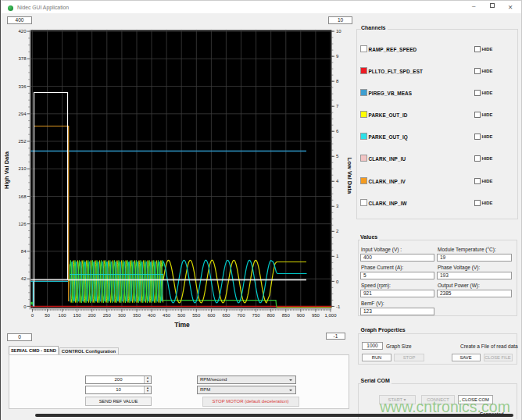 Image resolution: width=522 pixels, height=420 pixels. Describe the element at coordinates (182, 325) in the screenshot. I see `svg-text: Time` at that location.